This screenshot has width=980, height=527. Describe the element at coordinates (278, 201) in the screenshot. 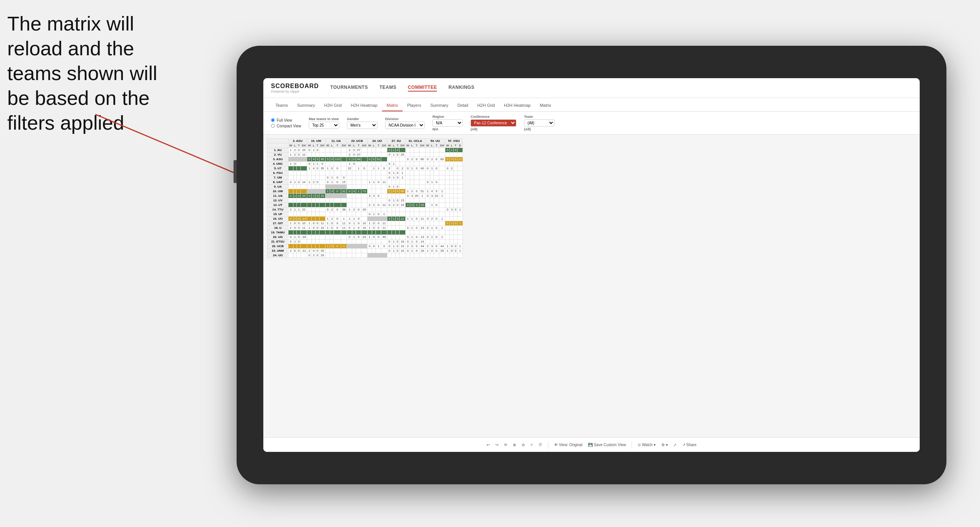

I see `row-label-uv: 12. UV` at that location.